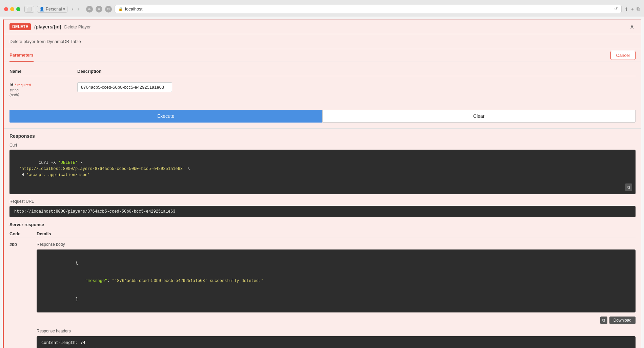 The height and width of the screenshot is (348, 644). Describe the element at coordinates (336, 234) in the screenshot. I see `details-column-header: Details` at that location.